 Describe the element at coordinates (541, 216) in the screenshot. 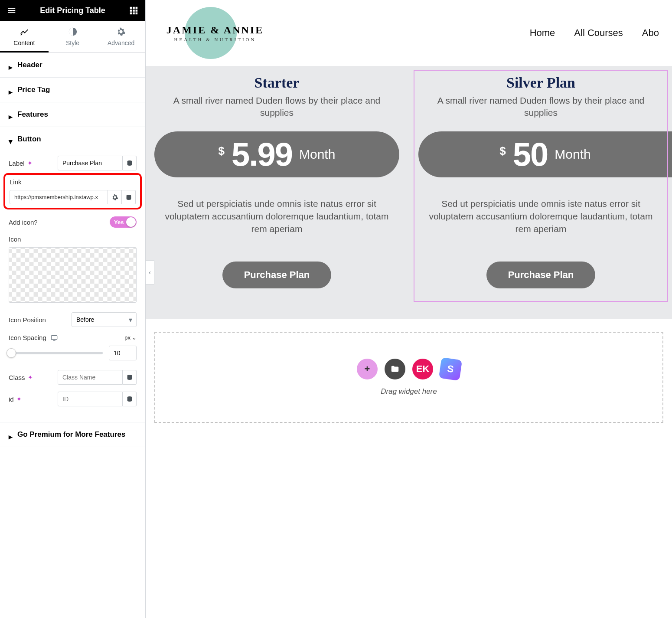

I see `card-description: Sed ut perspiciatis unde omnis iste natu…` at that location.